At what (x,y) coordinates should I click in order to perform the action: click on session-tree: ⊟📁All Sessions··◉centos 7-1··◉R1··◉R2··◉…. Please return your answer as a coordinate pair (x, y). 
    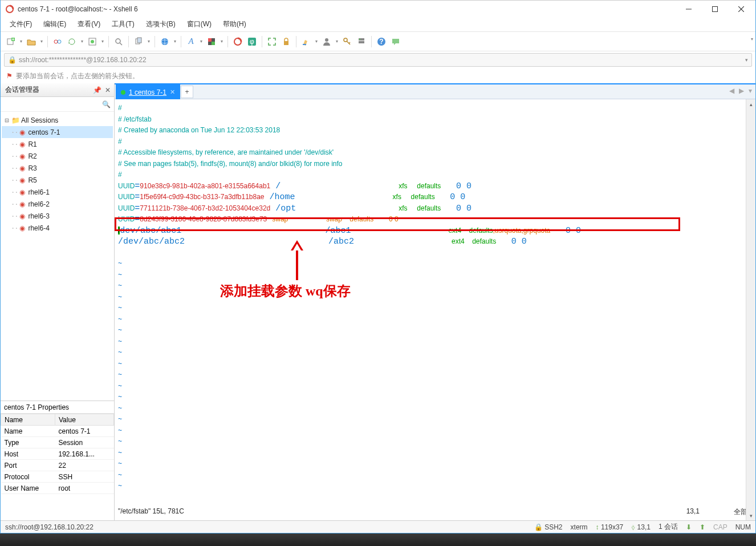
    Looking at the image, I should click on (57, 256).